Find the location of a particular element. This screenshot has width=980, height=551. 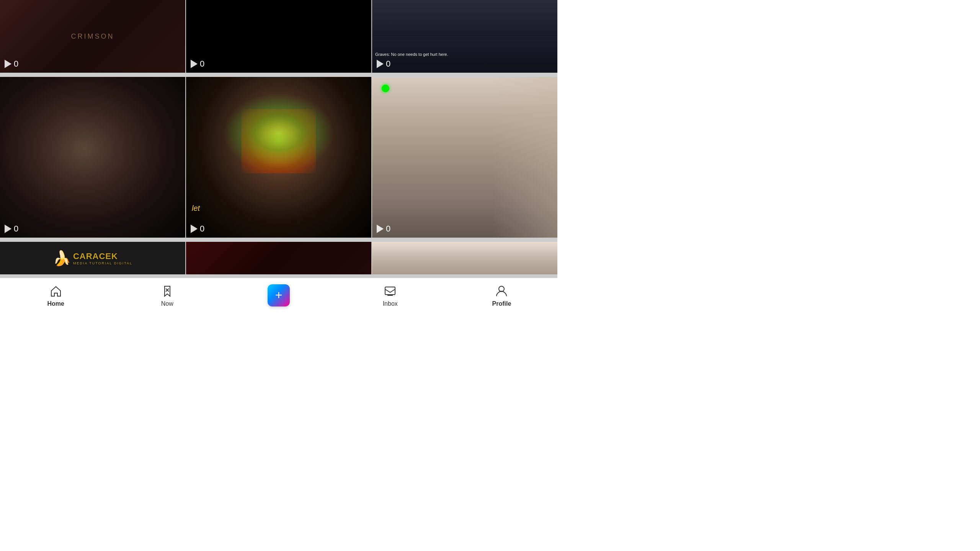

video-cell-3: Graves: No one needs to get hurt here. 0 is located at coordinates (465, 36).